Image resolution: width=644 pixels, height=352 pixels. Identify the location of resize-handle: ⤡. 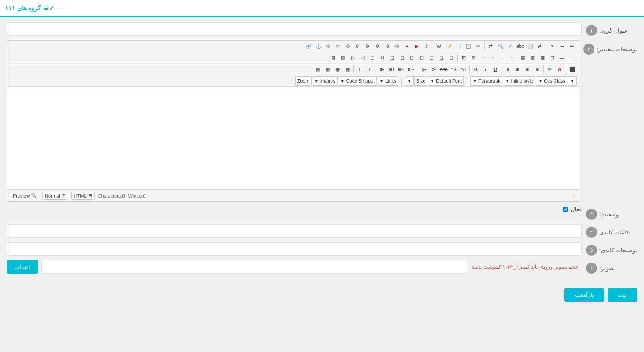
(573, 196).